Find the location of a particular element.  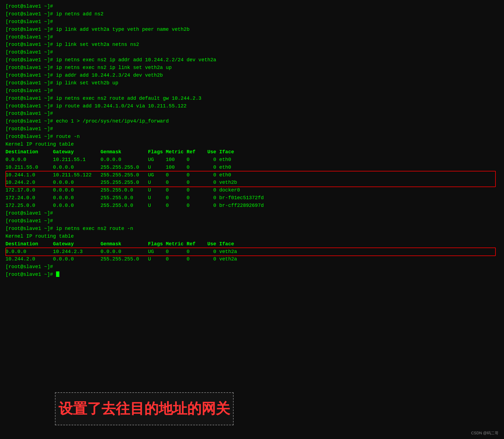

terminal-line: 172.25.0.0 0.0.0.0 255.255.0.0 U 0 0 0 b… is located at coordinates (252, 206).